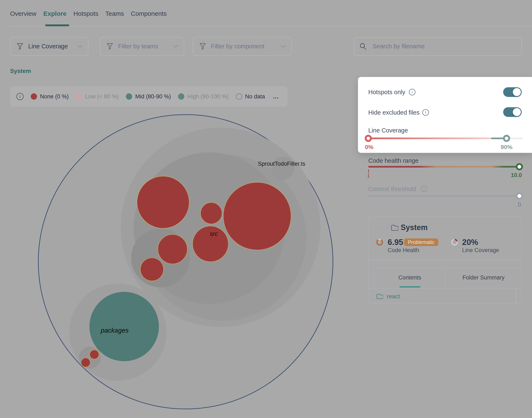 This screenshot has width=532, height=418. What do you see at coordinates (283, 168) in the screenshot?
I see `file-circle-sprouttodofilter` at bounding box center [283, 168].